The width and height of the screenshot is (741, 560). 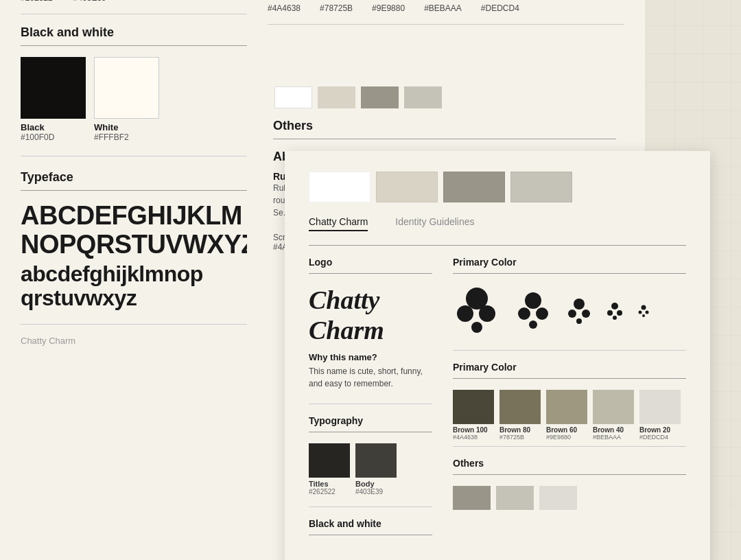 I want to click on others-swatch-row, so click(x=569, y=498).